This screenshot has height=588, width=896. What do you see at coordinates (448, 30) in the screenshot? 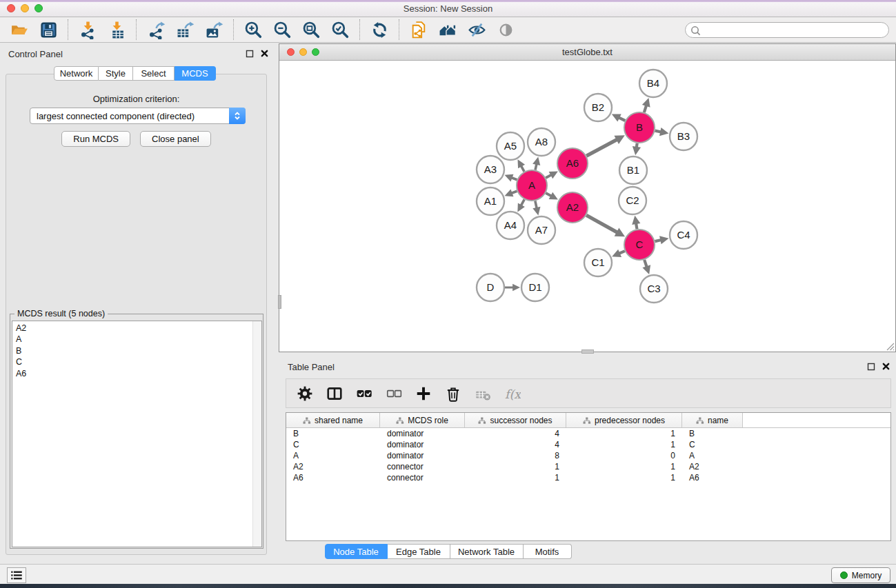
I see `home-icon` at bounding box center [448, 30].